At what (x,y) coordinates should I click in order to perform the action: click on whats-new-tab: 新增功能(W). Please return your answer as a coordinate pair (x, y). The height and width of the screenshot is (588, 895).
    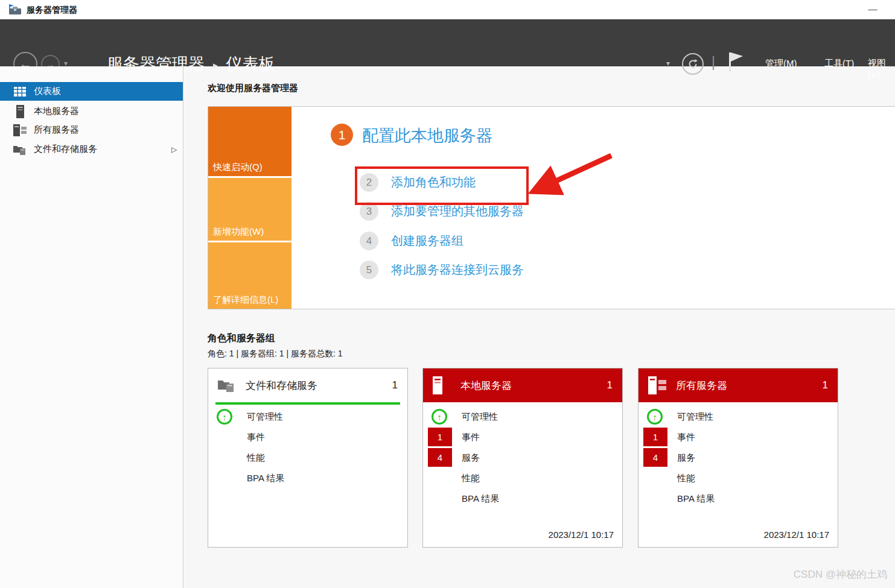
    Looking at the image, I should click on (250, 209).